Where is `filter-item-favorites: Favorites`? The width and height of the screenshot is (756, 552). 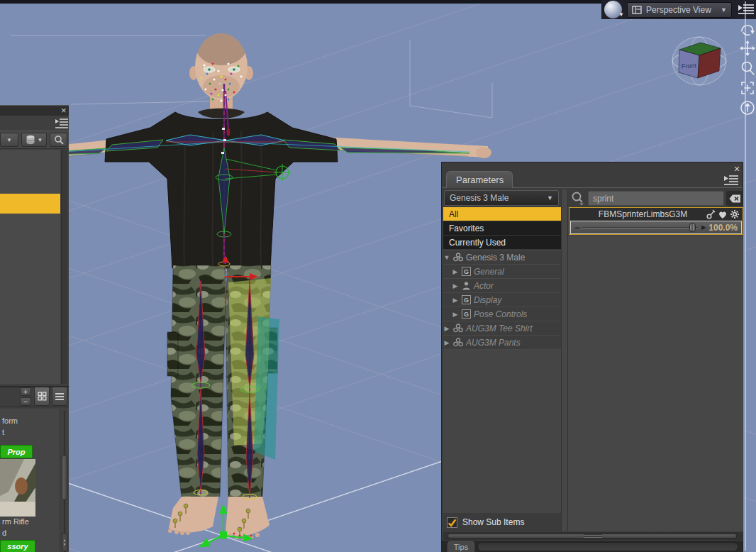
filter-item-favorites: Favorites is located at coordinates (502, 228).